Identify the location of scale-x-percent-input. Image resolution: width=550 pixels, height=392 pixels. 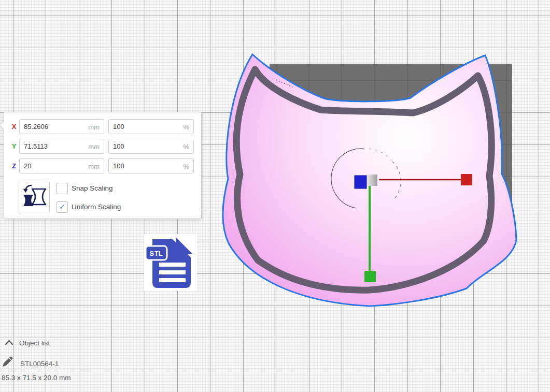
(151, 126).